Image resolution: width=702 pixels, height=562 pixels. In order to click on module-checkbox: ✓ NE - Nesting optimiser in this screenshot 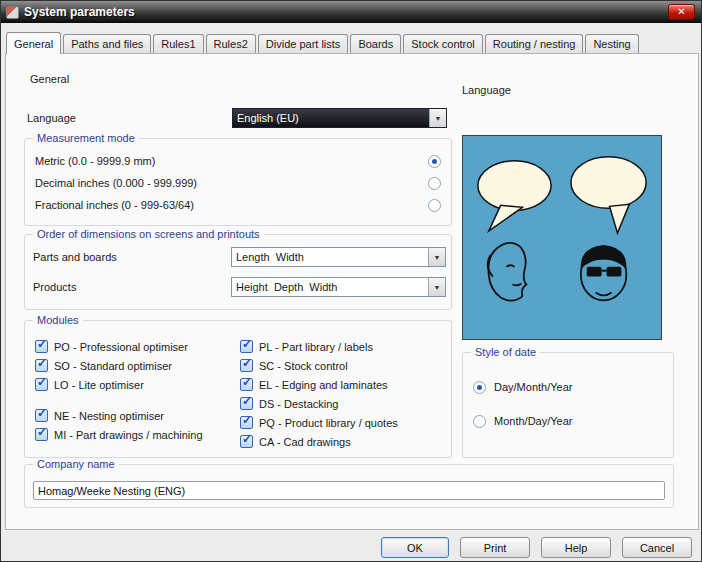, I will do `click(119, 416)`.